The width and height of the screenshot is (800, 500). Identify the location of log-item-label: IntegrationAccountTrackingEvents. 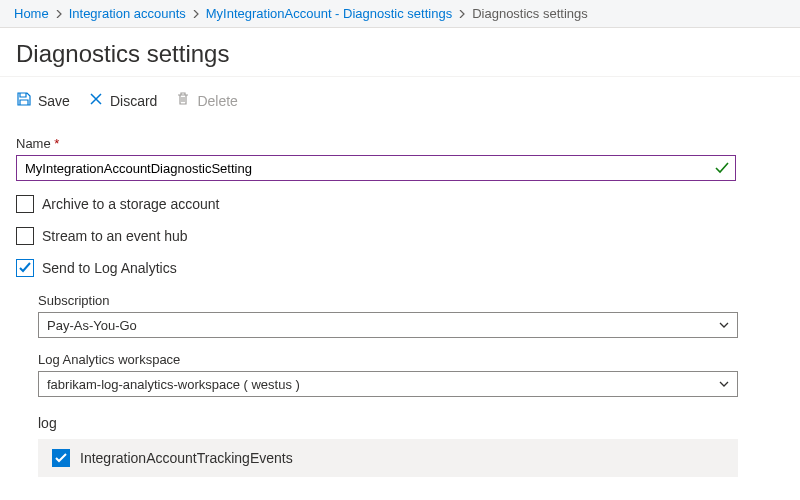
(186, 458).